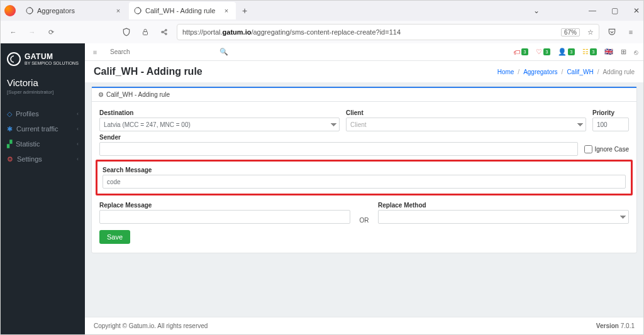 The image size is (644, 335). Describe the element at coordinates (126, 32) in the screenshot. I see `shield-icon` at that location.